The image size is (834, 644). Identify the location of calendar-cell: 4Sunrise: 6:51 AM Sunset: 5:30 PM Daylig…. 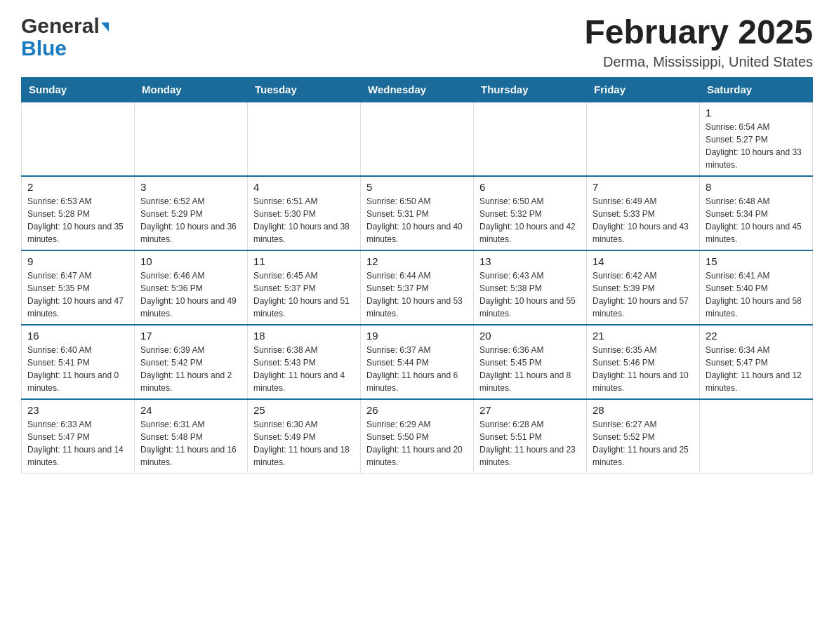
(305, 213).